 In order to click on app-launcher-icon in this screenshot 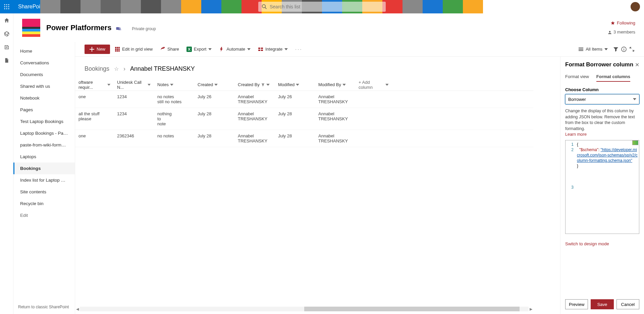, I will do `click(7, 7)`.